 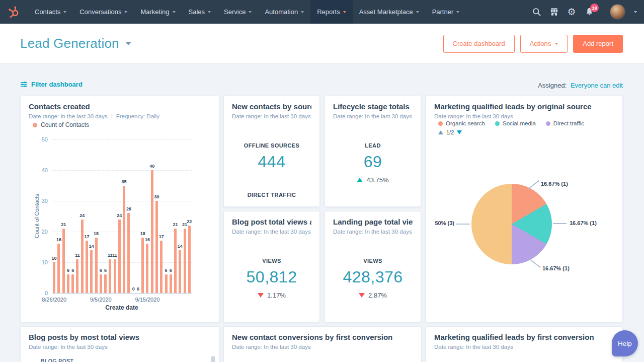 I want to click on bar-value-label: 11, so click(x=77, y=255).